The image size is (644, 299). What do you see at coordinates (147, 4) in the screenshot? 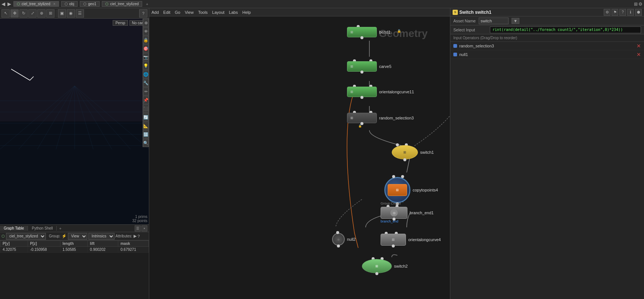
I see `add-tab-icon: +` at bounding box center [147, 4].